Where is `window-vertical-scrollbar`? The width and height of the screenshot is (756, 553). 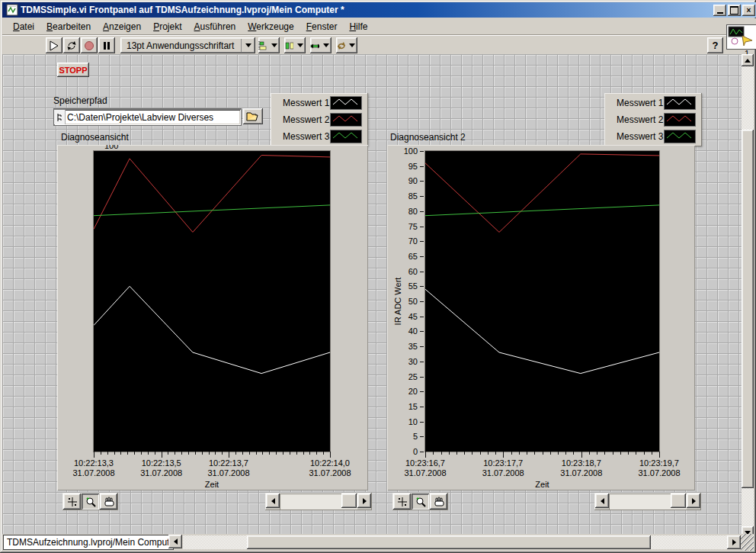 window-vertical-scrollbar is located at coordinates (748, 296).